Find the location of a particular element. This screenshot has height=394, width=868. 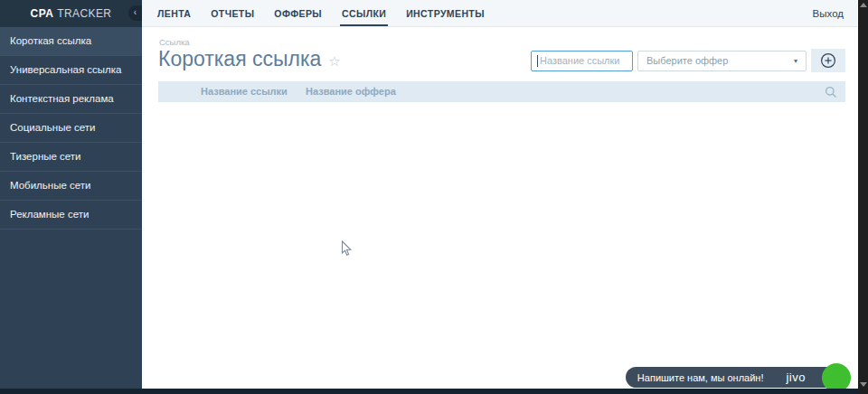

sidebar-item-label: Контекстная реклама is located at coordinates (61, 98).